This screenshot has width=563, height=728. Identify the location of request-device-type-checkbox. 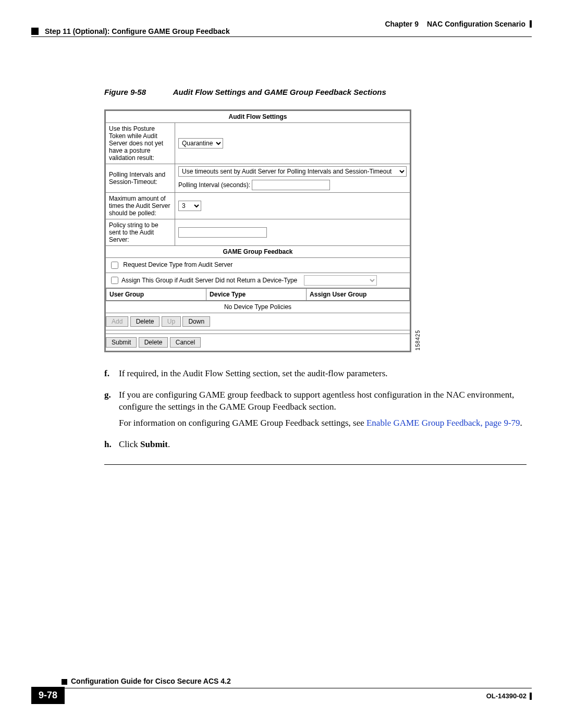
(115, 265).